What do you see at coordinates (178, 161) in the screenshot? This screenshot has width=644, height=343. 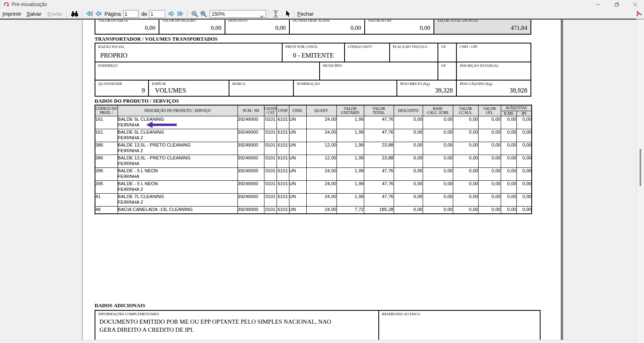 I see `product-cell-desc: BALDE 13,5L - PRETO CLEANING FEIRINHA` at bounding box center [178, 161].